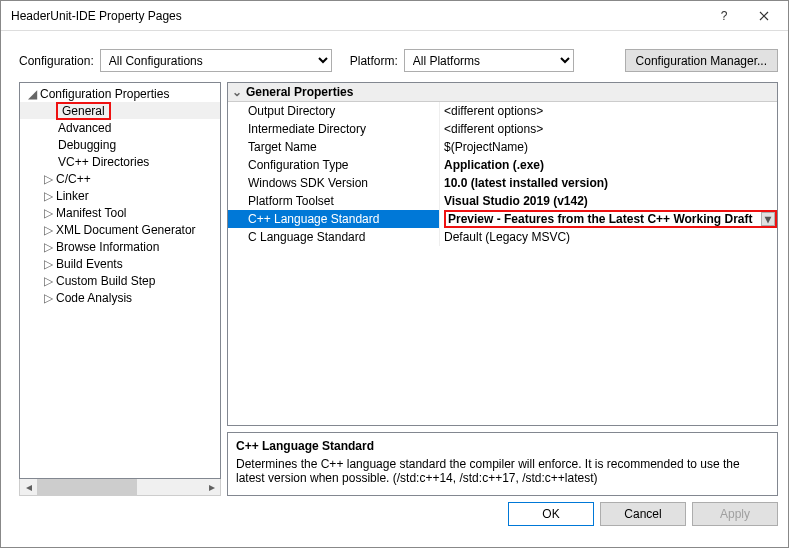 This screenshot has width=789, height=548. Describe the element at coordinates (216, 60) in the screenshot. I see `config-combo: All Configurations` at that location.